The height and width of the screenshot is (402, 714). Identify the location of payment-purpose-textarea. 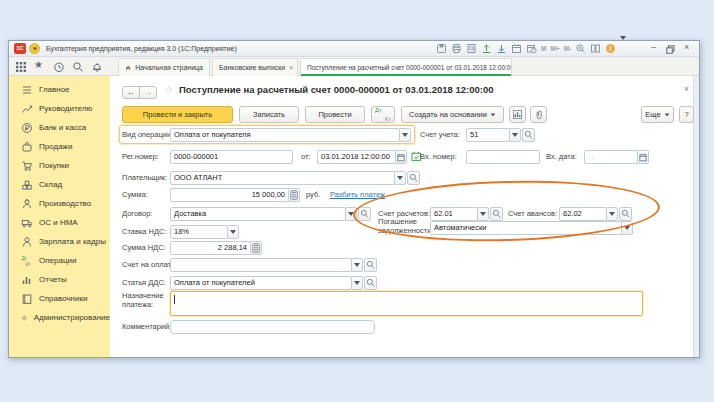
(406, 304).